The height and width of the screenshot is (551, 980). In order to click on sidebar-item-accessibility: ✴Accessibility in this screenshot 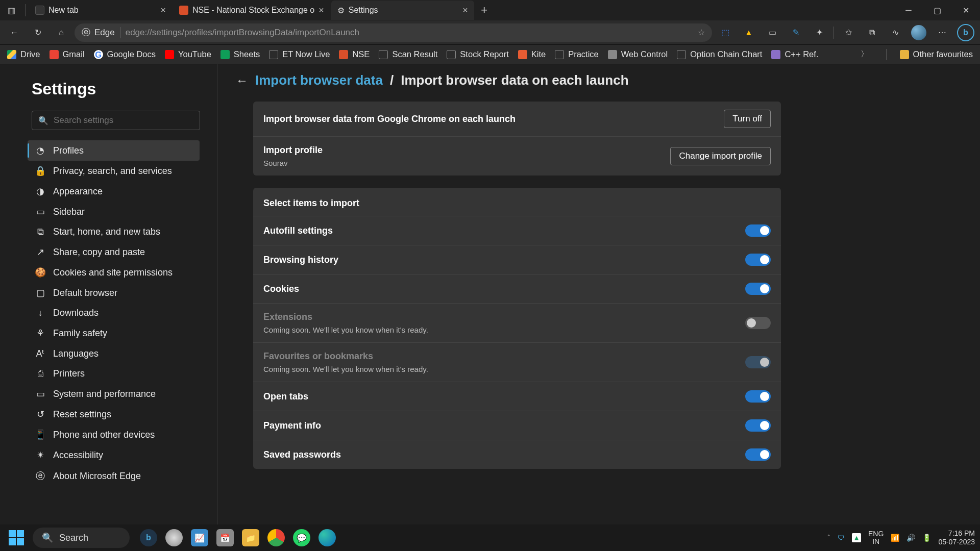, I will do `click(113, 455)`.